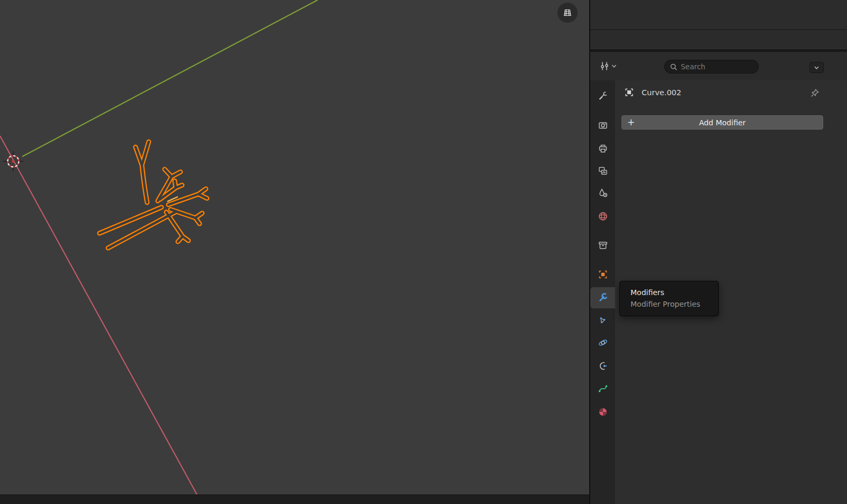 The height and width of the screenshot is (504, 847). What do you see at coordinates (602, 171) in the screenshot?
I see `tab-view-layer` at bounding box center [602, 171].